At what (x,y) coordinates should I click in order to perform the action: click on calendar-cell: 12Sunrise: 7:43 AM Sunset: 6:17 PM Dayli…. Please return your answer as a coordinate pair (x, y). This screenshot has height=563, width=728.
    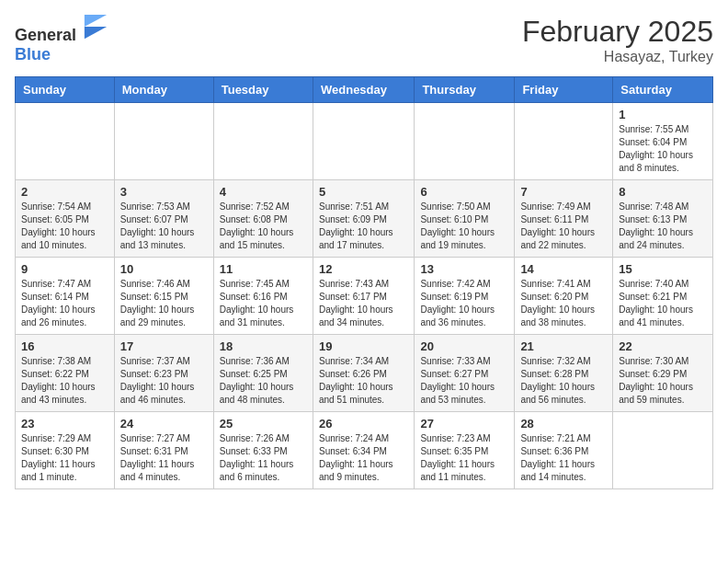
    Looking at the image, I should click on (363, 296).